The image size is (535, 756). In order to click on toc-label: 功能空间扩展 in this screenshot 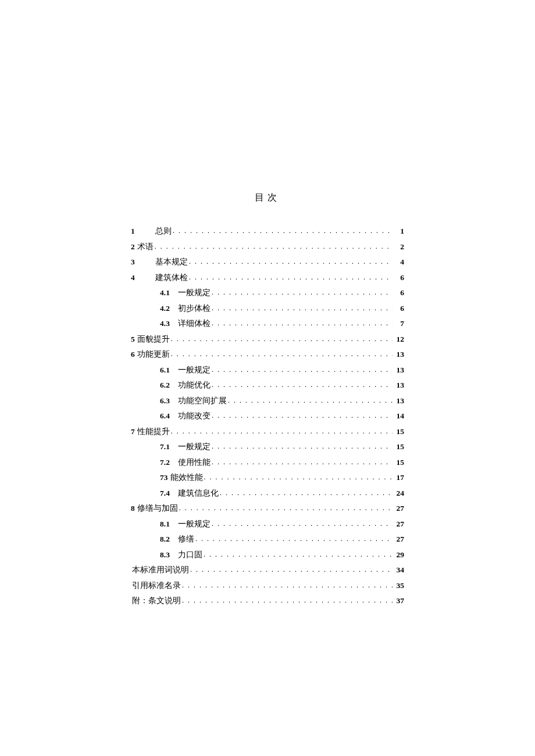, I will do `click(202, 401)`.